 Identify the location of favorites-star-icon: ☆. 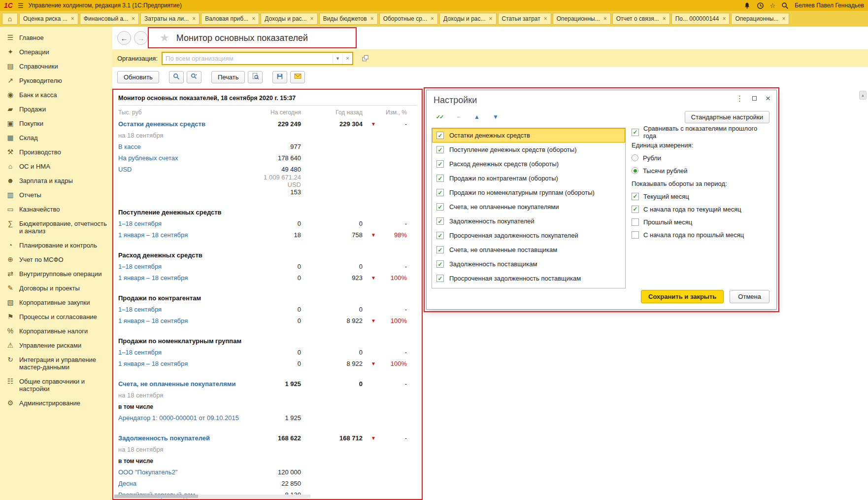
(773, 6).